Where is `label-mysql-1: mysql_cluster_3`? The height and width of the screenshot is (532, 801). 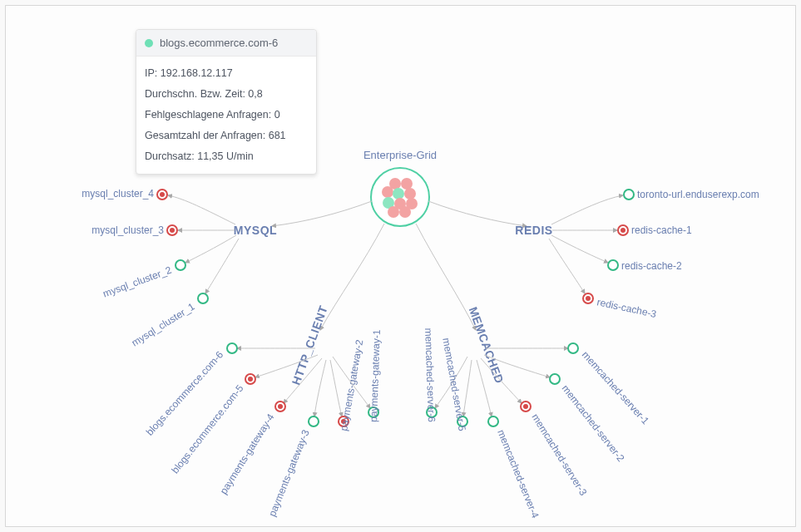 label-mysql-1: mysql_cluster_3 is located at coordinates (128, 230).